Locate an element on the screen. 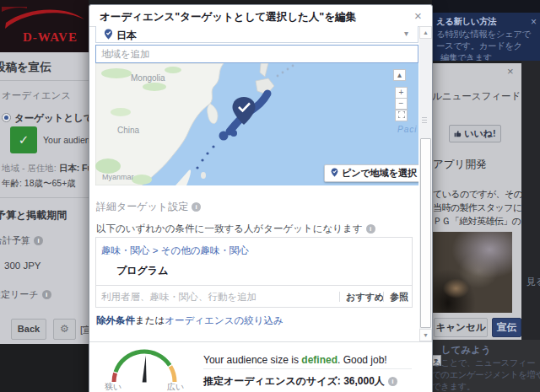  add-targeting-row: おすすめ 参照 is located at coordinates (254, 297).